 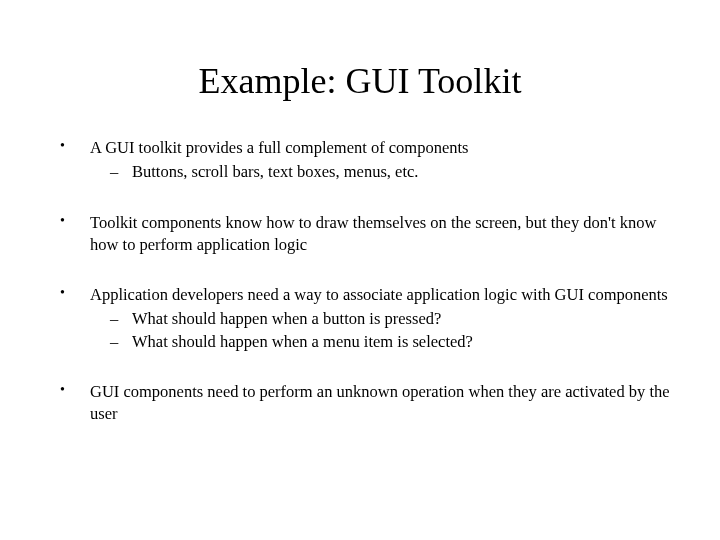 I want to click on bullet-item: GUI components need to perform an unknow…, so click(x=370, y=404).